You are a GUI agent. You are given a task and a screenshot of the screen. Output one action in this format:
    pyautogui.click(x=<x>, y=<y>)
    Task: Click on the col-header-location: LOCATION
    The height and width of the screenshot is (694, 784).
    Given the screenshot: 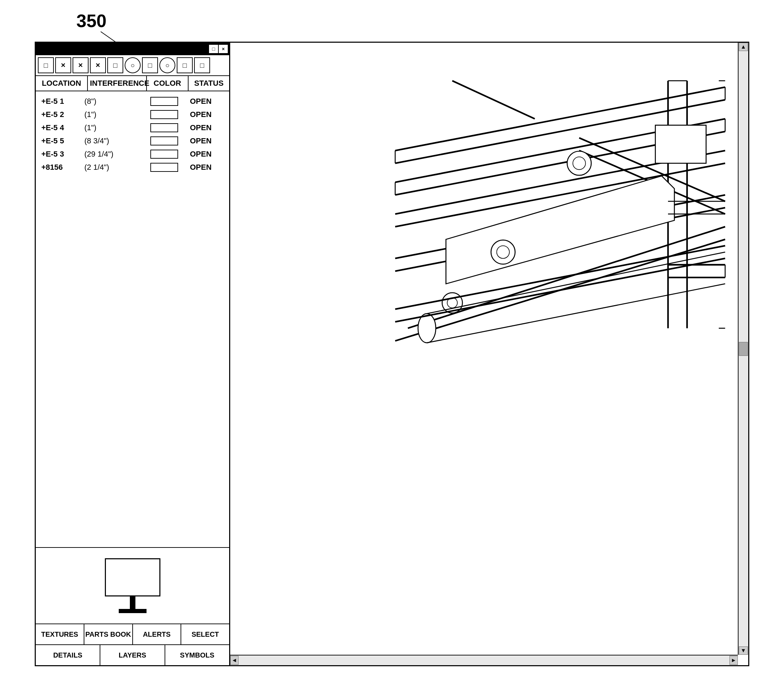 What is the action you would take?
    pyautogui.click(x=62, y=83)
    